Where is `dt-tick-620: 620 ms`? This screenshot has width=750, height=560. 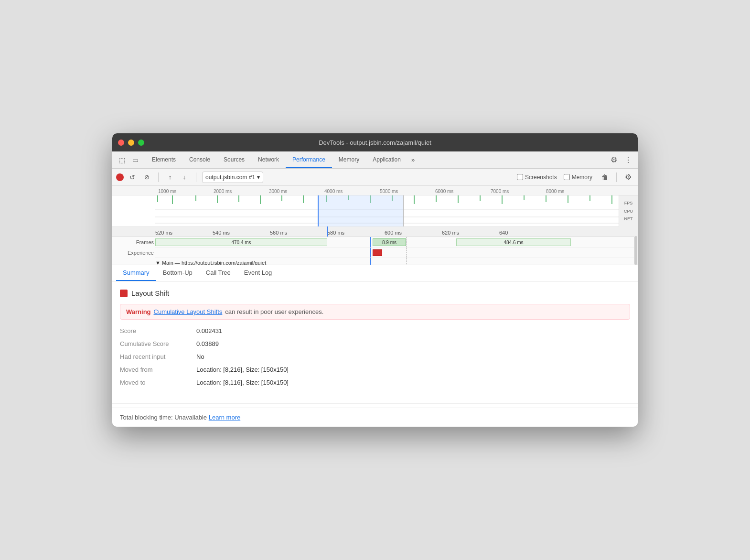 dt-tick-620: 620 ms is located at coordinates (450, 233).